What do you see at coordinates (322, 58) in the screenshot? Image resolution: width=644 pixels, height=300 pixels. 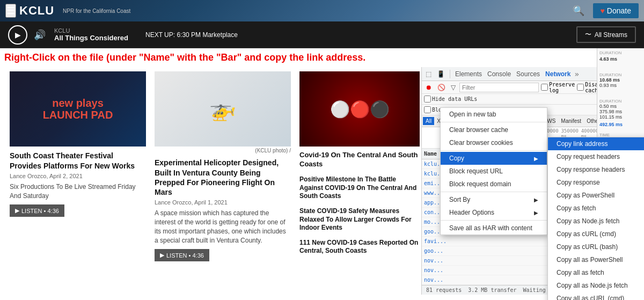 I see `annotation-text: Right-Click on the file (under "Name" wi…` at bounding box center [322, 58].